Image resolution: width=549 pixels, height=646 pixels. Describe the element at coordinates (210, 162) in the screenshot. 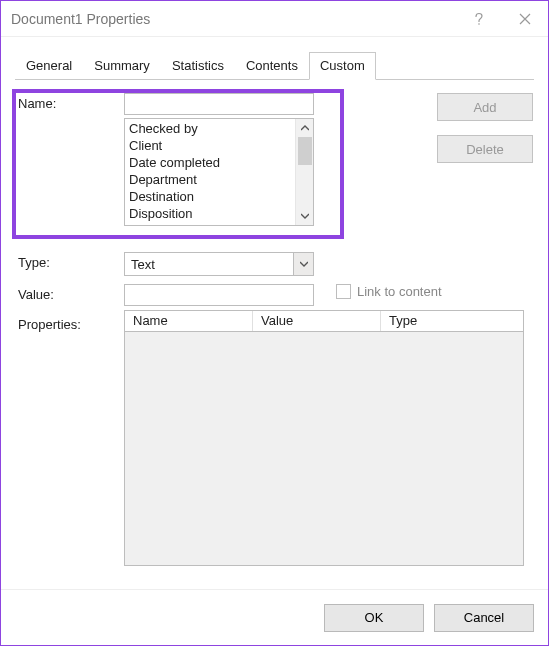

I see `list-item: Date completed` at that location.